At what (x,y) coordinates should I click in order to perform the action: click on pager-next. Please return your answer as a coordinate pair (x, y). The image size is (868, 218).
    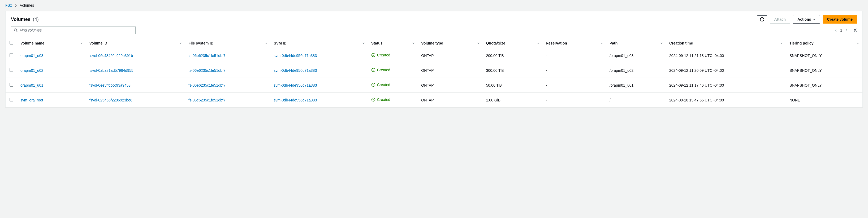
    Looking at the image, I should click on (846, 30).